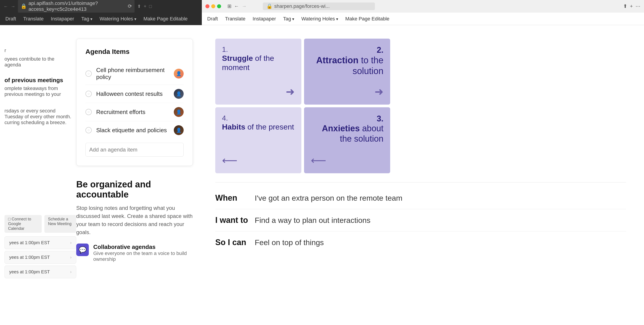 Image resolution: width=644 pixels, height=325 pixels. Describe the element at coordinates (236, 19) in the screenshot. I see `right-toolbar-translate: Translate` at that location.